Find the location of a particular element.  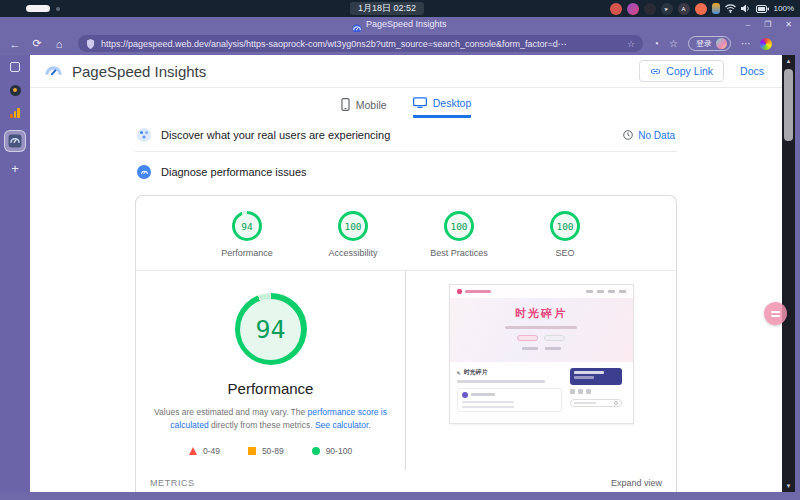

browser-titlebar: PageSpeed Insights – ❐ ✕ is located at coordinates (400, 24).